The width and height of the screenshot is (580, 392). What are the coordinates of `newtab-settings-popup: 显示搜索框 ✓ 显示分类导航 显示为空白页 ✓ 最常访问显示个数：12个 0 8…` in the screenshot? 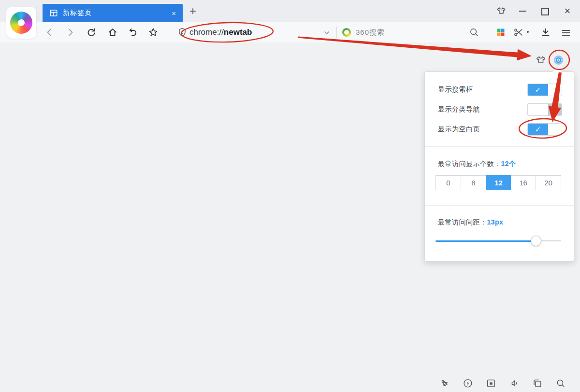 It's located at (499, 167).